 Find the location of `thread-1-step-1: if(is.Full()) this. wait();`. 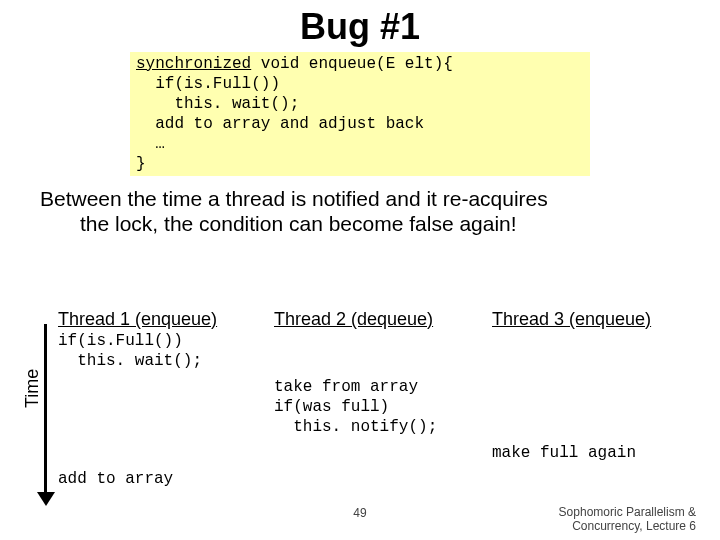

thread-1-step-1: if(is.Full()) this. wait(); is located at coordinates (157, 351).